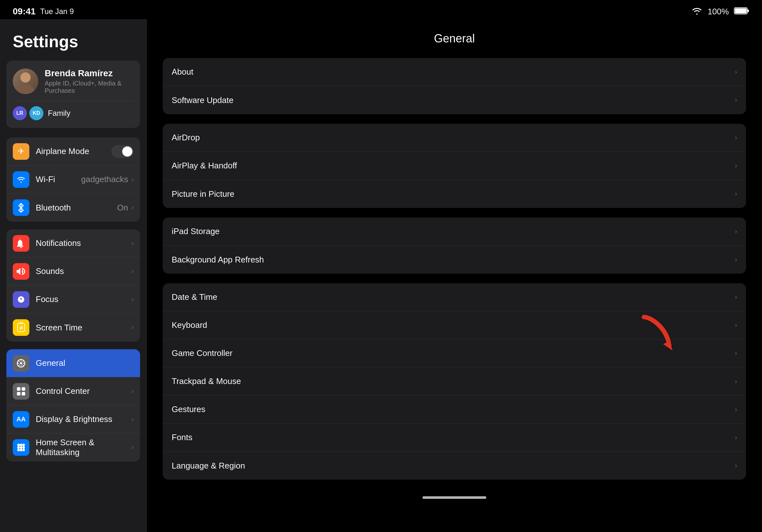 This screenshot has height=532, width=762. Describe the element at coordinates (84, 447) in the screenshot. I see `home-screen-label: Home Screen & Multitasking` at that location.